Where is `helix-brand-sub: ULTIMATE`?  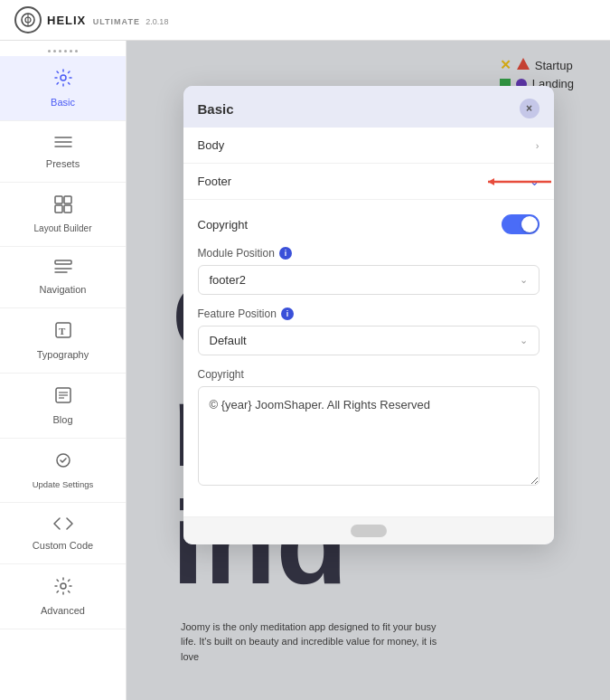 helix-brand-sub: ULTIMATE is located at coordinates (117, 22).